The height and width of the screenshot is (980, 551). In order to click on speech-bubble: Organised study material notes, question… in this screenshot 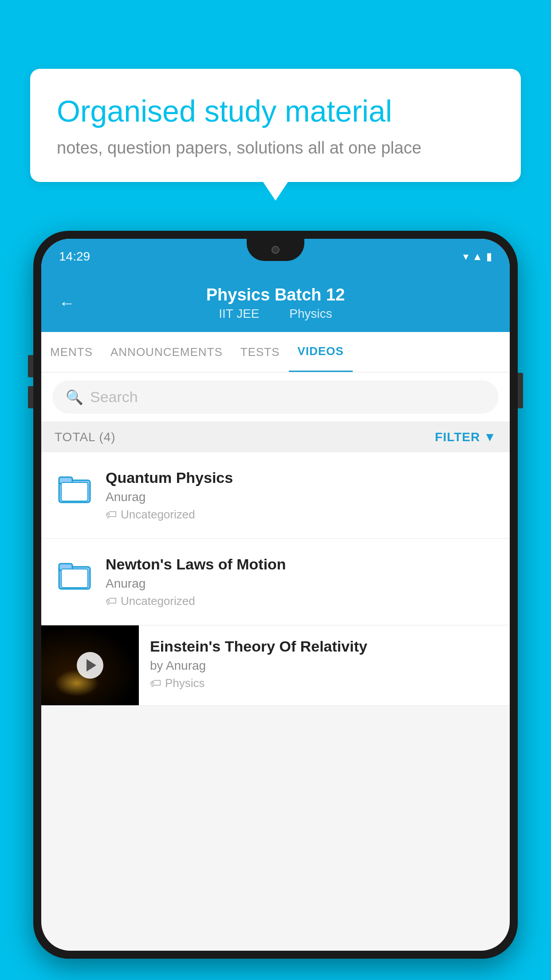, I will do `click(276, 125)`.